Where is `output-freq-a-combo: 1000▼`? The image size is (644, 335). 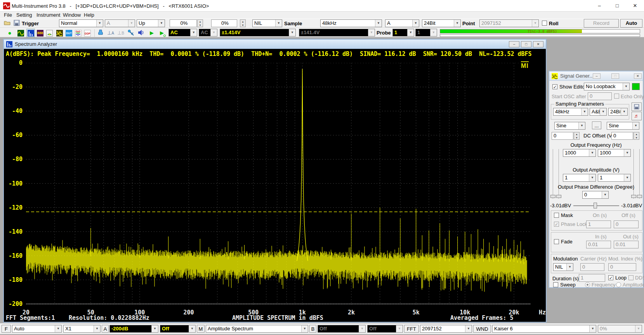
output-freq-a-combo: 1000▼ is located at coordinates (579, 153).